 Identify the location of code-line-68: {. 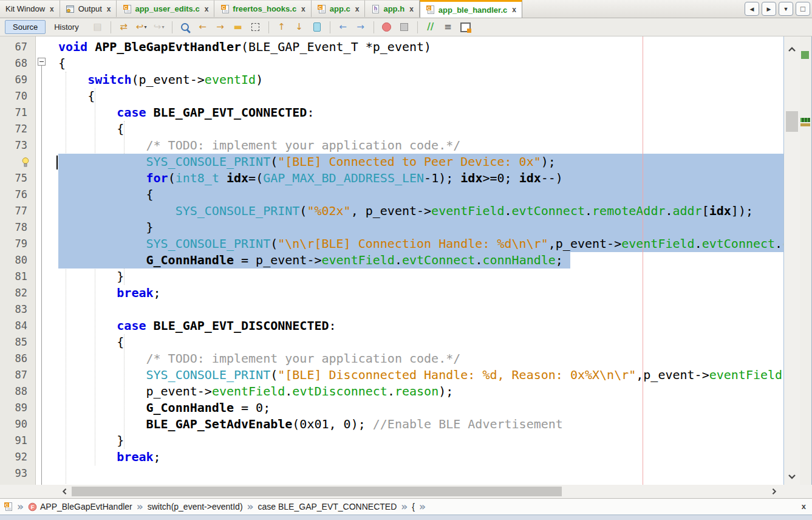
(421, 63).